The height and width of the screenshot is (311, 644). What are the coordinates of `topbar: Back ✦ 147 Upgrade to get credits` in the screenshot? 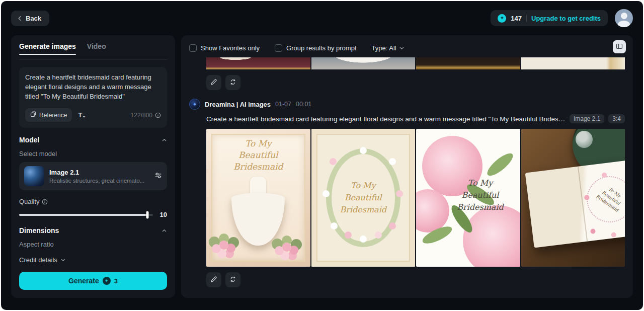 It's located at (322, 18).